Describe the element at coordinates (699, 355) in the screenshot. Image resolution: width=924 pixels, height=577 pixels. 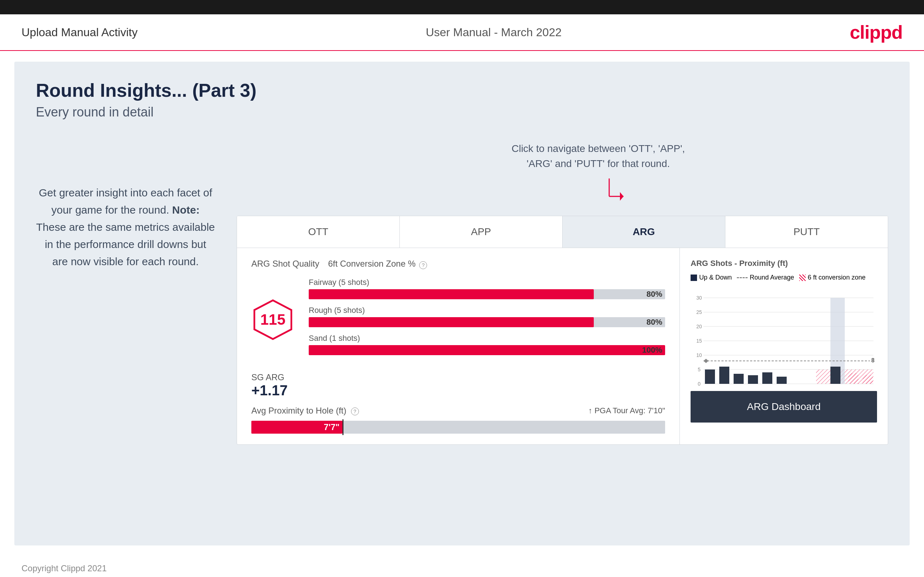
I see `svg-text: 10` at that location.